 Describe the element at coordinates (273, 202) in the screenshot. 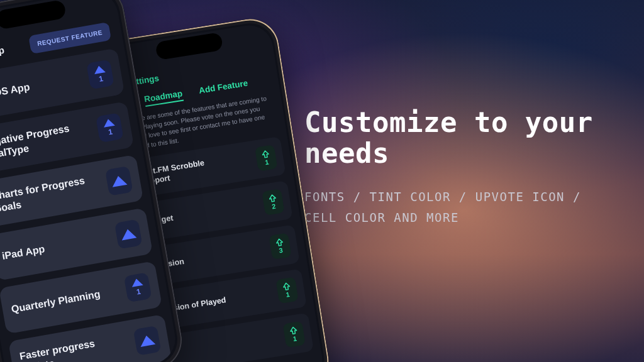

I see `upvote-button: 2` at that location.